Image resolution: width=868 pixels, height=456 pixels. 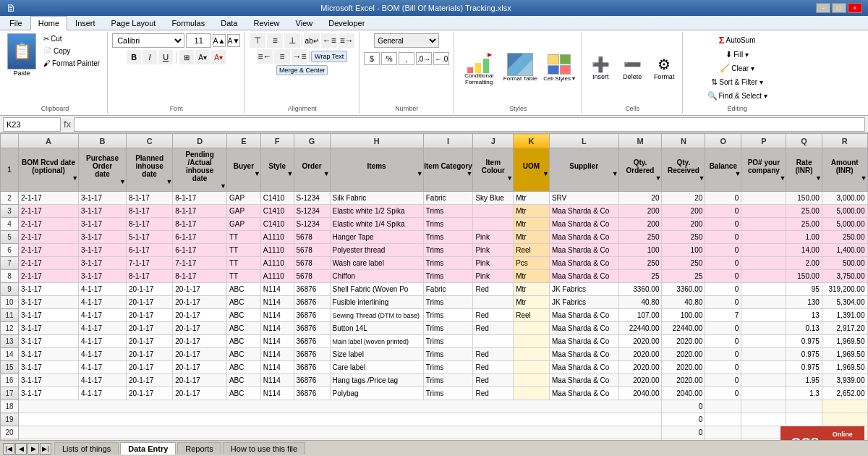 What do you see at coordinates (266, 23) in the screenshot?
I see `tab-review: Review` at bounding box center [266, 23].